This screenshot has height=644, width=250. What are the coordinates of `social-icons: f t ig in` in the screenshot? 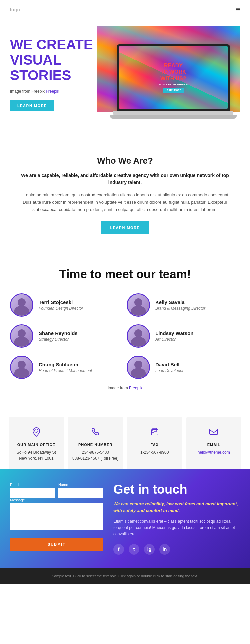 It's located at (177, 549).